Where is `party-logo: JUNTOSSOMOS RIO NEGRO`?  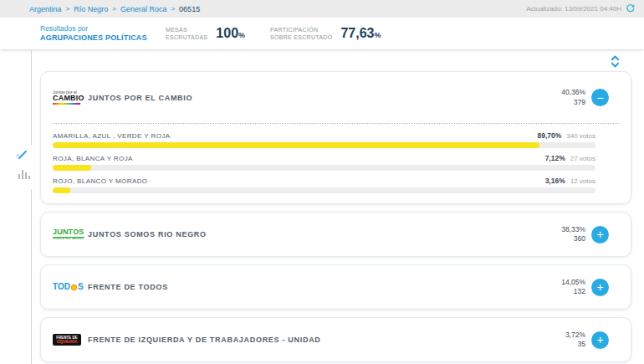
party-logo: JUNTOSSOMOS RIO NEGRO is located at coordinates (67, 234).